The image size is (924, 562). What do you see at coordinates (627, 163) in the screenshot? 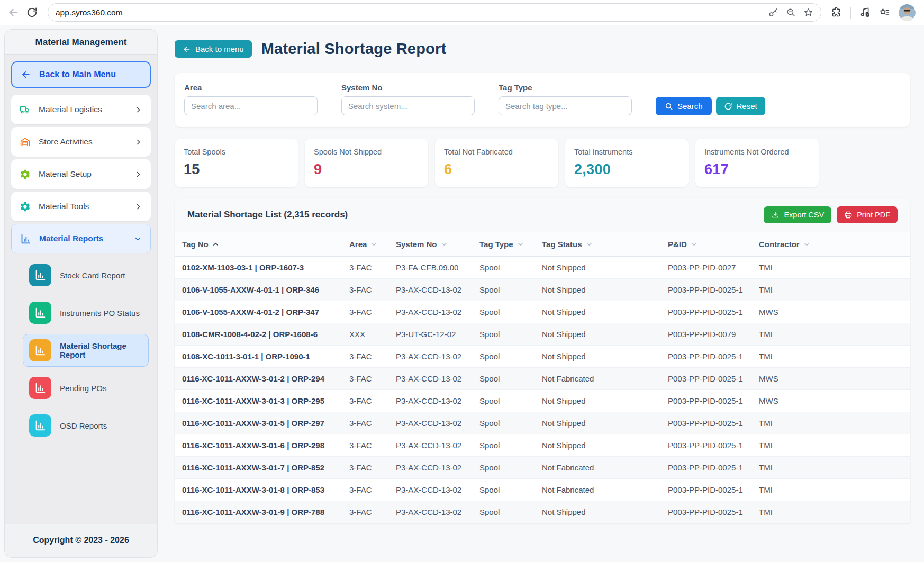
I see `stat-card-total-instruments: Total Instruments2,300` at bounding box center [627, 163].